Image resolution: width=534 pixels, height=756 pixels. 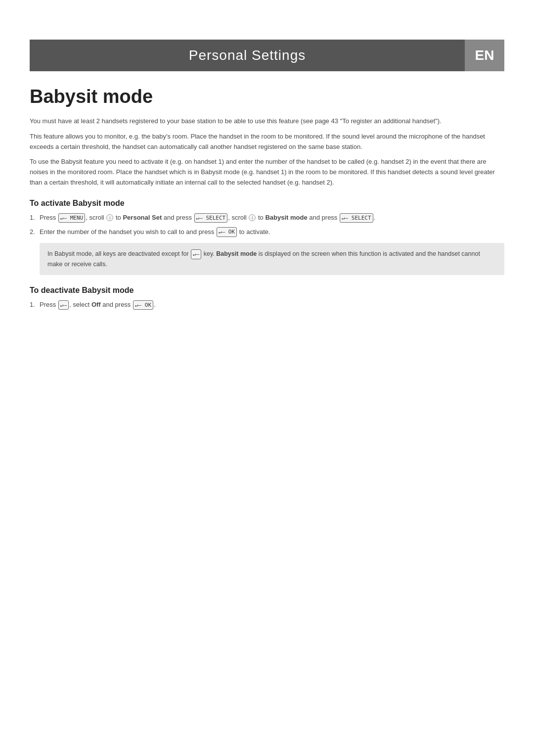 What do you see at coordinates (63, 305) in the screenshot?
I see `press-icon-deactivate: ↵―` at bounding box center [63, 305].